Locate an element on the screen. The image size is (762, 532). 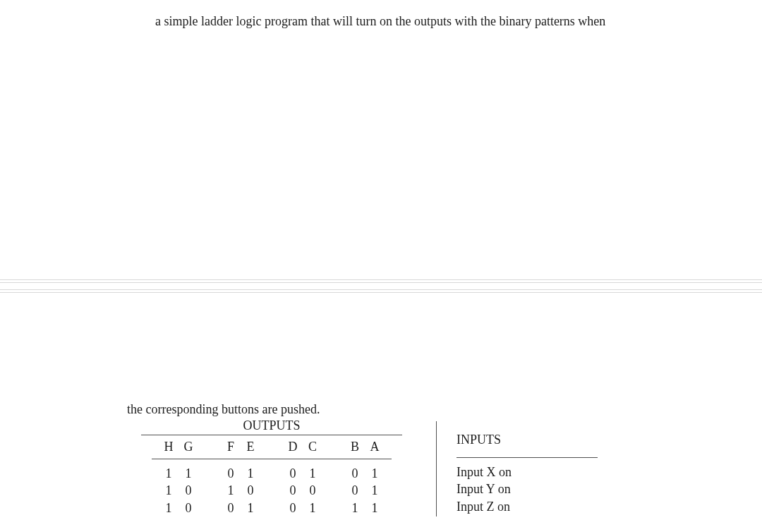
tables-row: OUTPUTS H G F E D C is located at coordinates (381, 467).